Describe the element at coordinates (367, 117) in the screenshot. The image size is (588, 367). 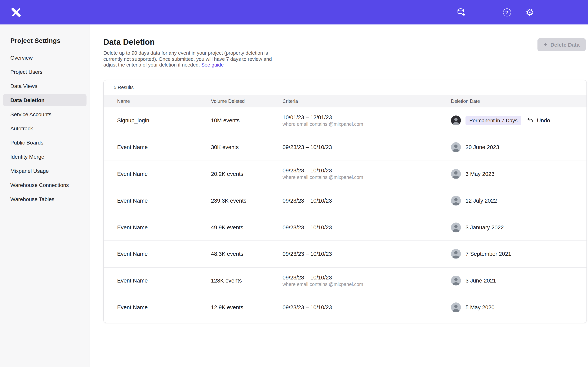
I see `criteria-range: 10/01/23 – 12/01/23` at that location.